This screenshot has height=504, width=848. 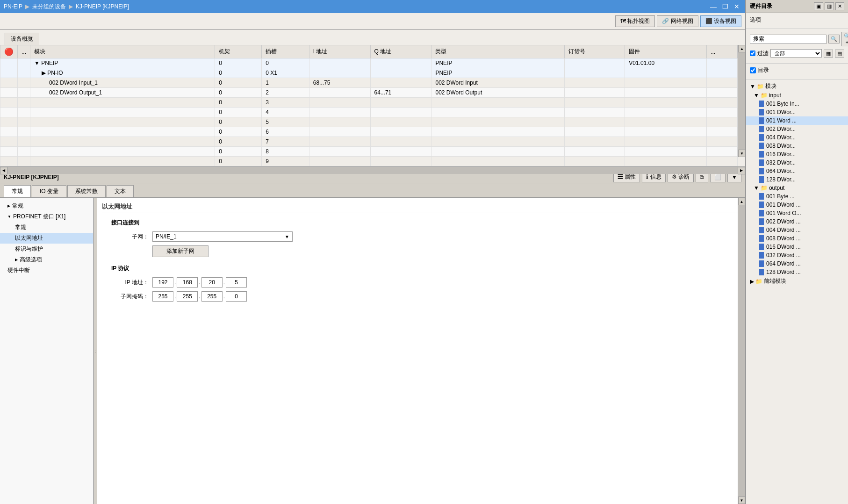 What do you see at coordinates (797, 121) in the screenshot?
I see `tree-item-001-word-input: 001 Word ...` at bounding box center [797, 121].